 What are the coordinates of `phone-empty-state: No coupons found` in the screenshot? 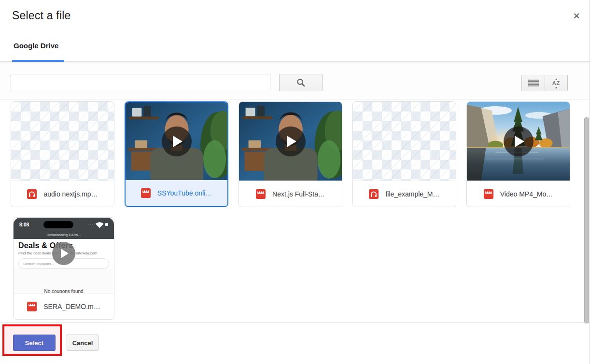 It's located at (64, 291).